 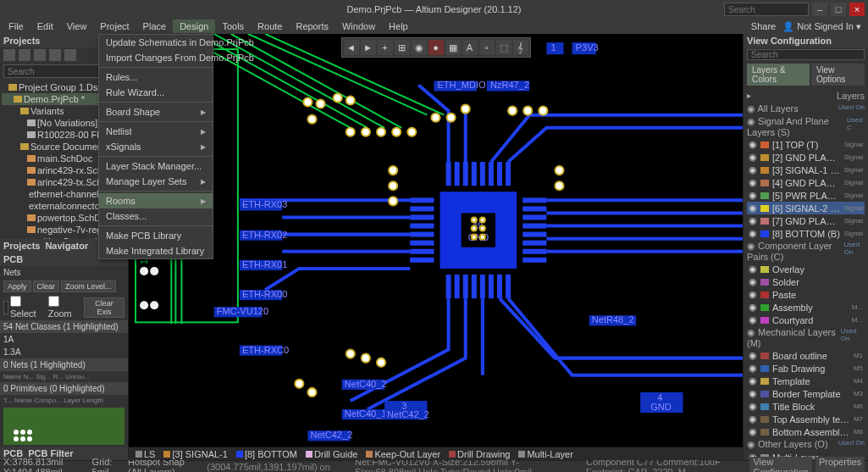 What do you see at coordinates (521, 47) in the screenshot?
I see `tool-icon: 𝄞` at bounding box center [521, 47].